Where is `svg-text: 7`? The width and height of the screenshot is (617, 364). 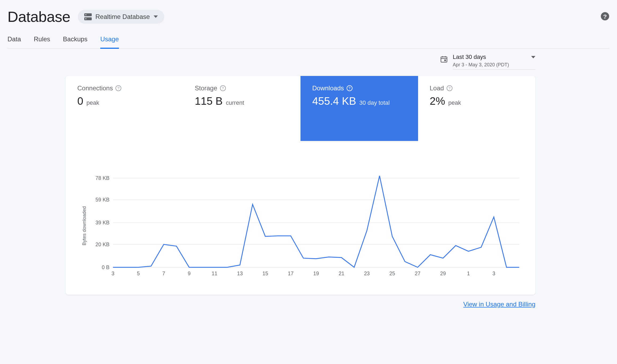 svg-text: 7 is located at coordinates (164, 273).